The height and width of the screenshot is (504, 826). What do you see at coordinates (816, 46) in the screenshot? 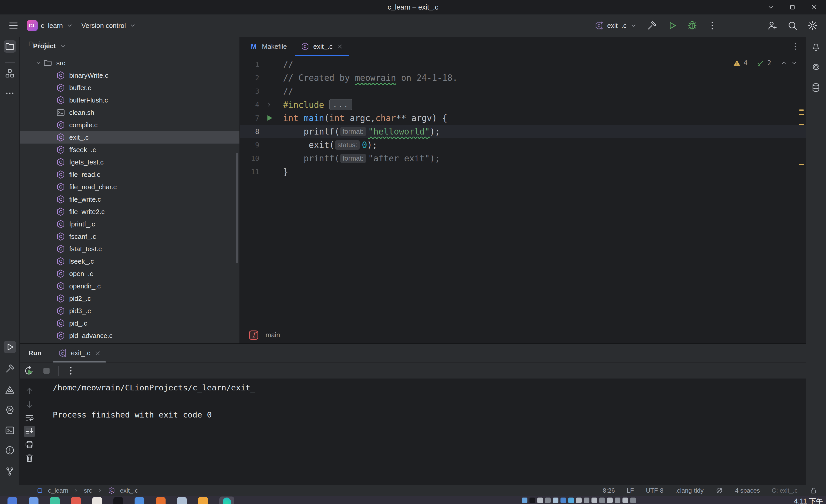
I see `tool-strip-notifications-button` at bounding box center [816, 46].